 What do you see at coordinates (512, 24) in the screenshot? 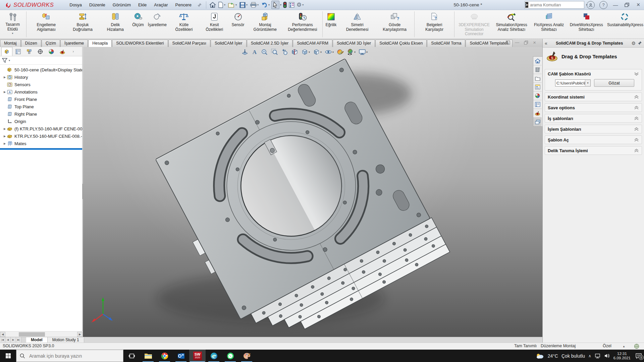
I see `ribbon-button-simulationxpress: SimulationXpress Analiz Sihirbazı` at bounding box center [512, 24].